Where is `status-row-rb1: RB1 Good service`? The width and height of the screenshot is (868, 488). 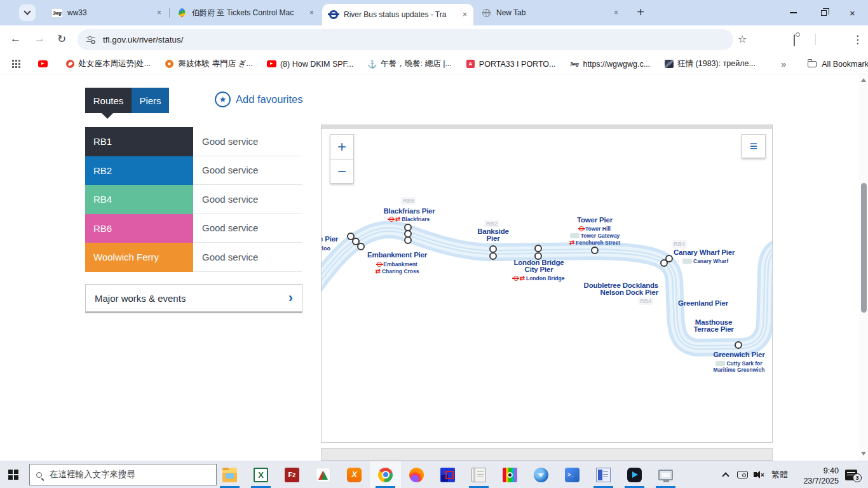 status-row-rb1: RB1 Good service is located at coordinates (194, 142).